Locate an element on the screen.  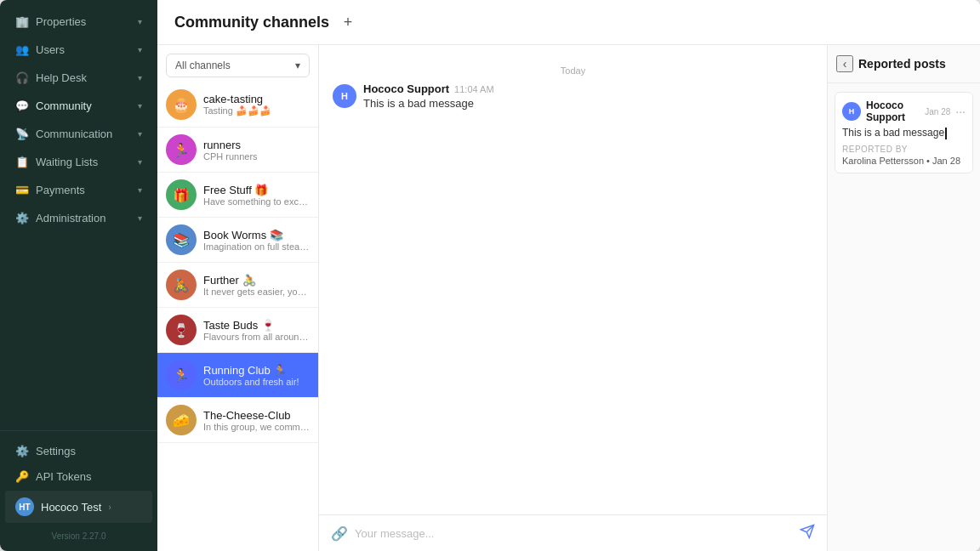
channel-item-further: 🚴 Further 🚴 It never gets easier, you ju… is located at coordinates (238, 286).